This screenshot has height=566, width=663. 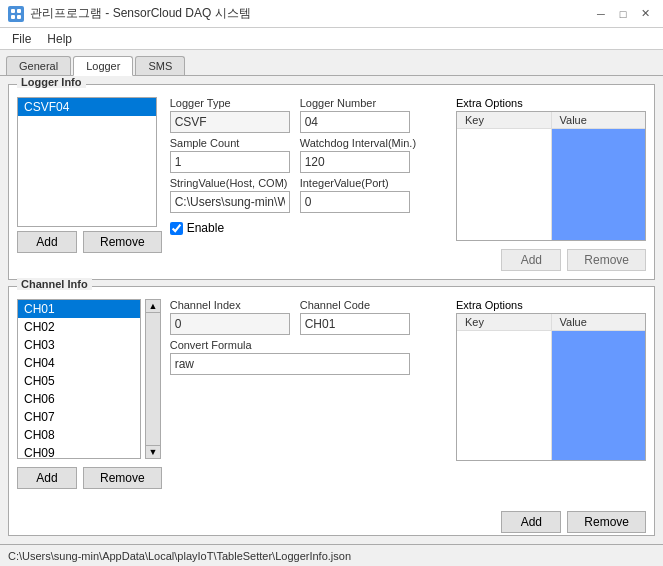 What do you see at coordinates (601, 14) in the screenshot?
I see `minimize-button: ─` at bounding box center [601, 14].